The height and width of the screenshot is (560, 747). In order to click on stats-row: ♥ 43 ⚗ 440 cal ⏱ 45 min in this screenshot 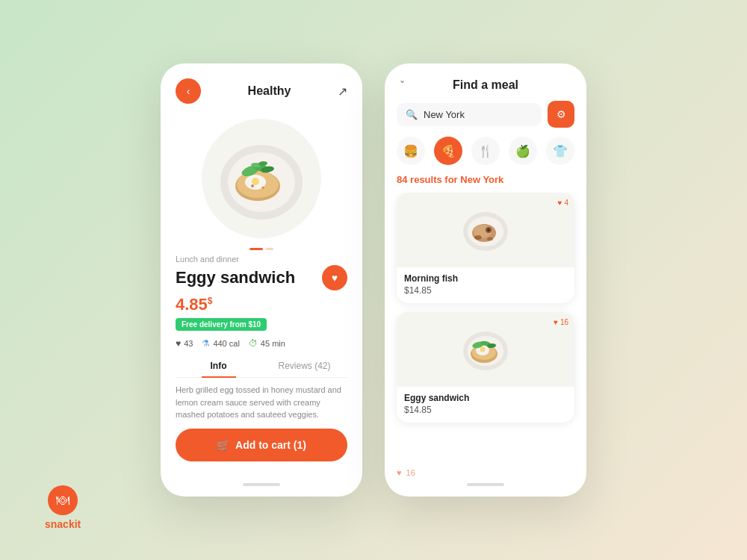, I will do `click(261, 343)`.